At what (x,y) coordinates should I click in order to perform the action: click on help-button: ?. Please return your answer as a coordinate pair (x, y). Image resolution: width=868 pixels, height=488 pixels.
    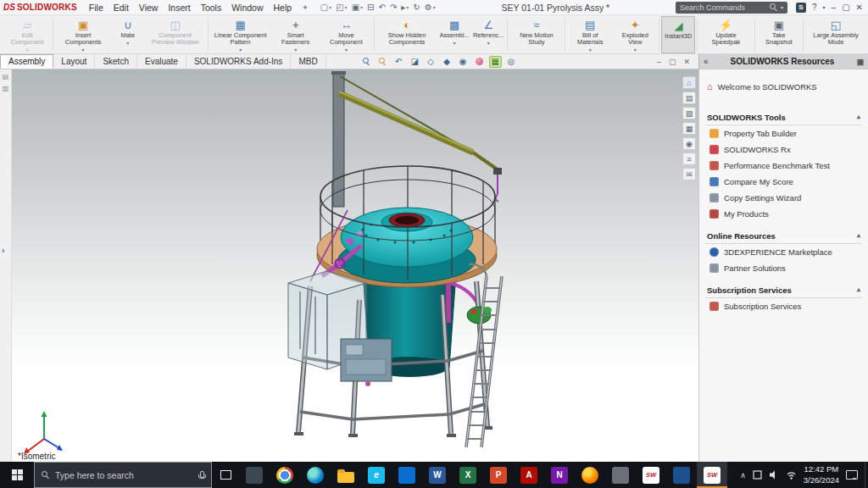
    Looking at the image, I should click on (815, 7).